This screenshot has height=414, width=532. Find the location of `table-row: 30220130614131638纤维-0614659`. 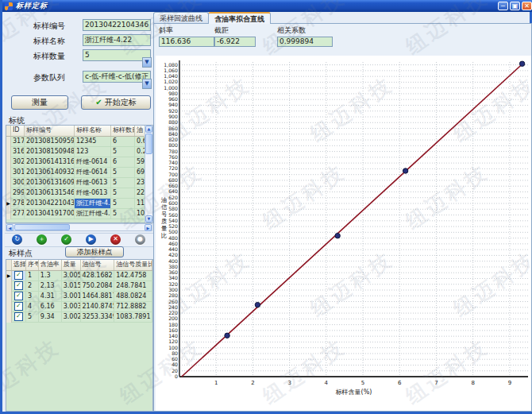

table-row: 30220130614131638纤维-0614659 is located at coordinates (79, 162).